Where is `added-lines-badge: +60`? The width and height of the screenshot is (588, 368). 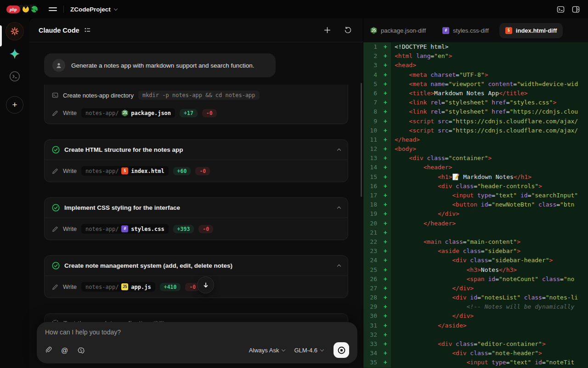 added-lines-badge: +60 is located at coordinates (182, 171).